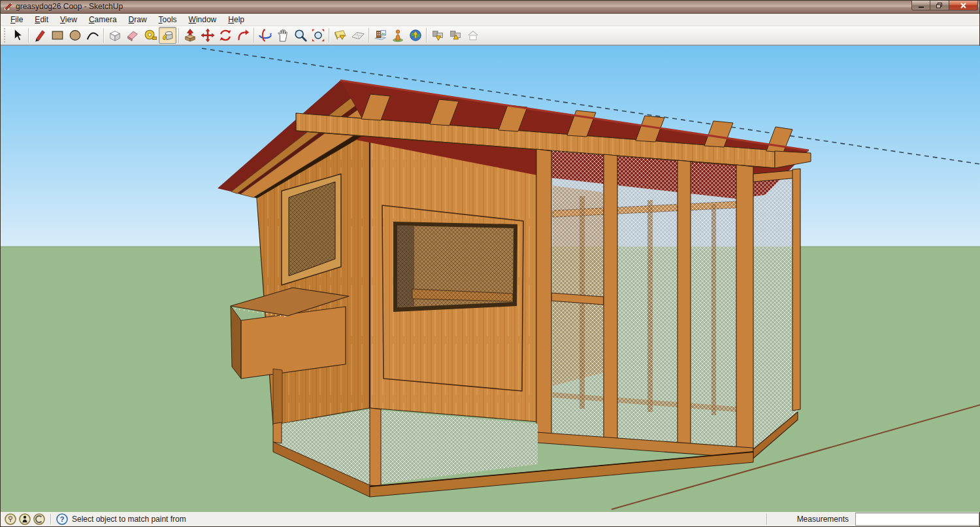 The image size is (980, 527). What do you see at coordinates (243, 35) in the screenshot?
I see `follow-me-icon` at bounding box center [243, 35].